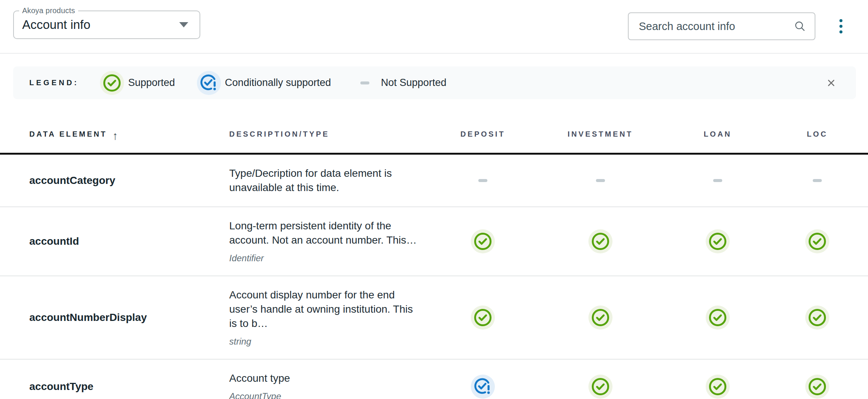 This screenshot has width=868, height=399. Describe the element at coordinates (115, 241) in the screenshot. I see `data-element-cell: accountId` at that location.